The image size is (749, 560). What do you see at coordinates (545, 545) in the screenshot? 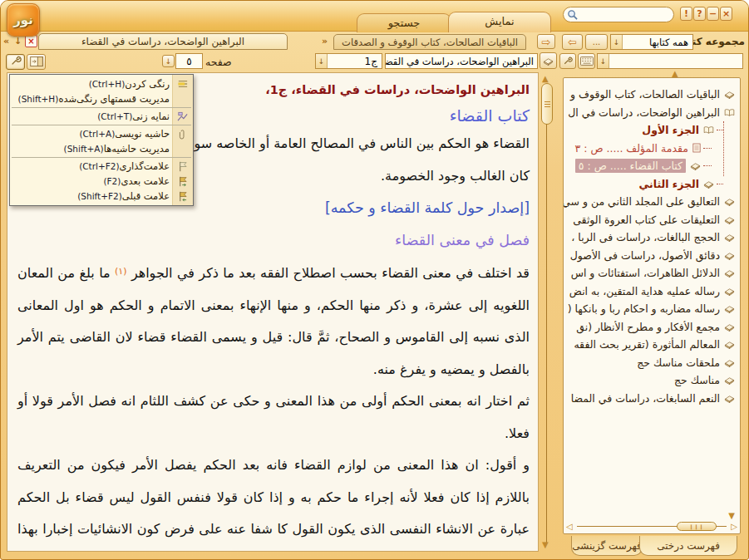
I see `scroll-down-icon: ▼` at bounding box center [545, 545].